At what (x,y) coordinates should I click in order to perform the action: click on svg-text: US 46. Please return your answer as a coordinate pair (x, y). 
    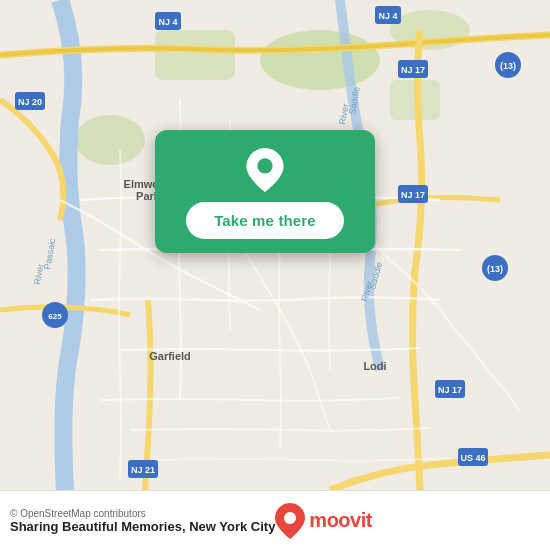
    Looking at the image, I should click on (472, 458).